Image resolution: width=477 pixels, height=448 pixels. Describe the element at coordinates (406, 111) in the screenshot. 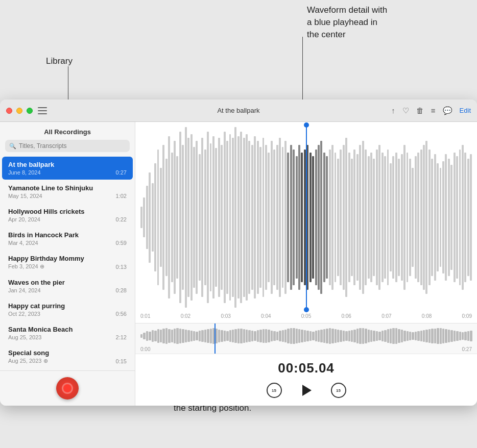

I see `favorite-icon: ♡` at that location.